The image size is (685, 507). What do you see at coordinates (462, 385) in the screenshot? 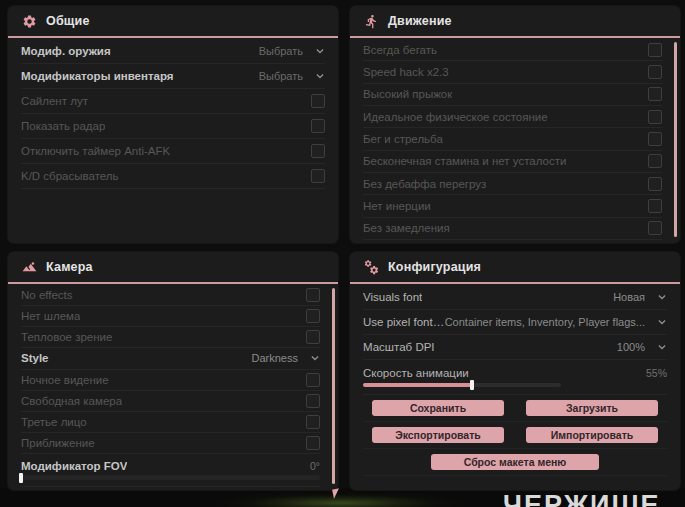
I see `animation-speed-slider` at bounding box center [462, 385].